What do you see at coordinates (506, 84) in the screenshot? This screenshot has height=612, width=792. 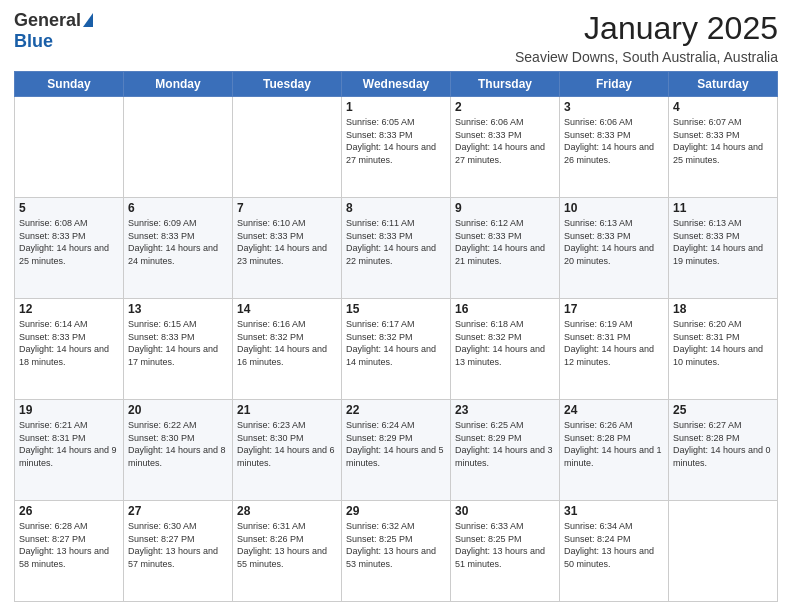 I see `header-thursday: Thursday` at bounding box center [506, 84].